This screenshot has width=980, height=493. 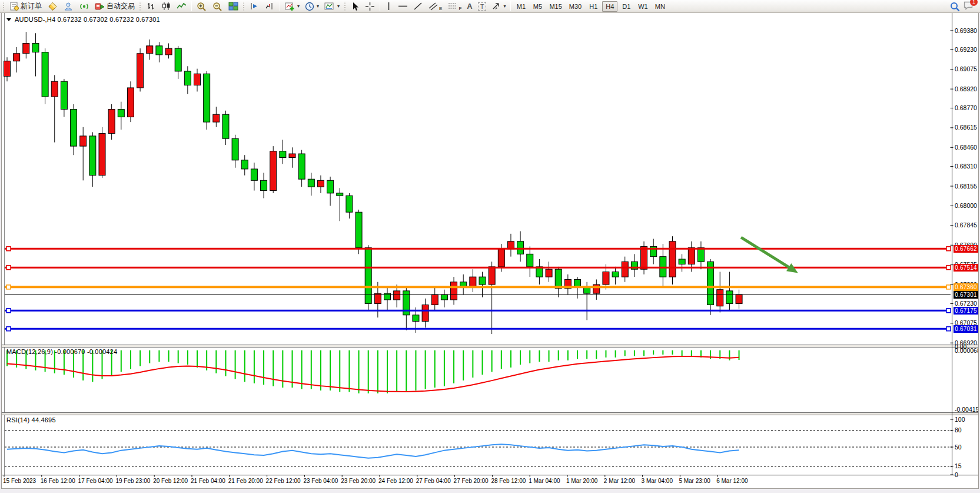 What do you see at coordinates (84, 6) in the screenshot?
I see `signals-button` at bounding box center [84, 6].